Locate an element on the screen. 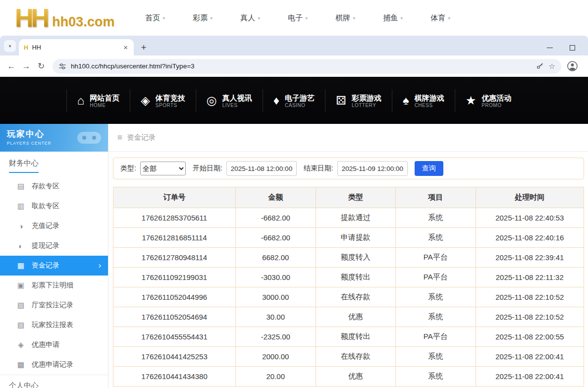 This screenshot has width=588, height=388. site-info-tune-icon is located at coordinates (62, 66).